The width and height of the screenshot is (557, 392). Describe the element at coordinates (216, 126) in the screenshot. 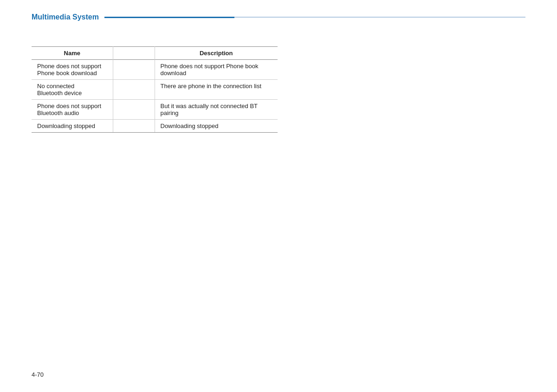

I see `cell-description-3: Downloading stopped` at that location.